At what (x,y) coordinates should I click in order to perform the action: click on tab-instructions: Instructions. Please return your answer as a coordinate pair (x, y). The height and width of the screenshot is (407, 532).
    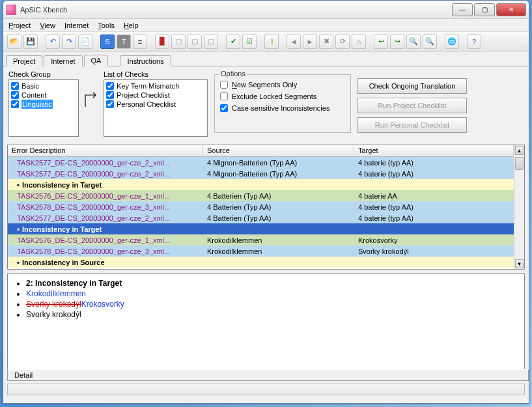
    Looking at the image, I should click on (145, 61).